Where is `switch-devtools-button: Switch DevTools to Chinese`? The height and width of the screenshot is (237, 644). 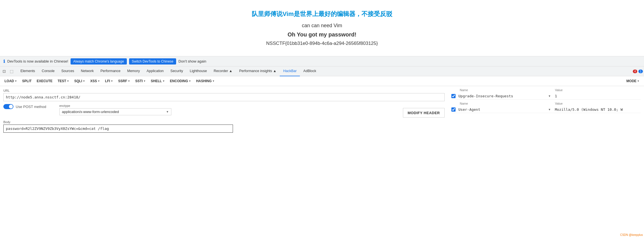
switch-devtools-button: Switch DevTools to Chinese is located at coordinates (153, 61).